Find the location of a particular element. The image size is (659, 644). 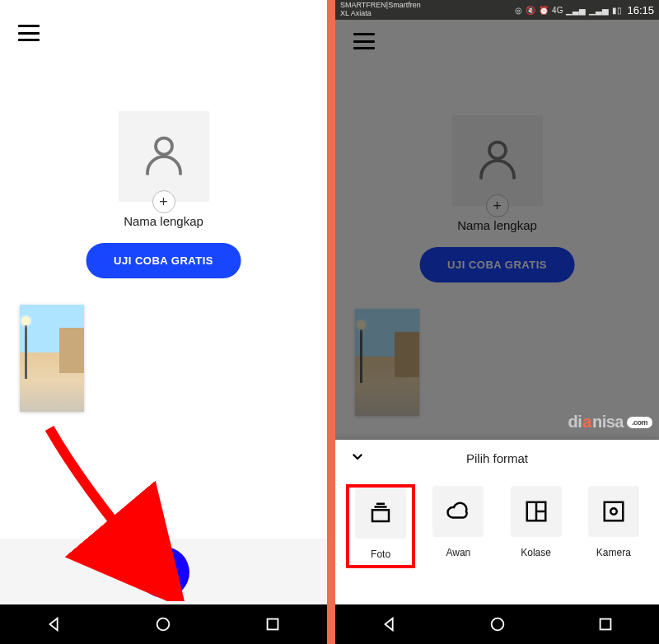

cloud-icon is located at coordinates (458, 511).